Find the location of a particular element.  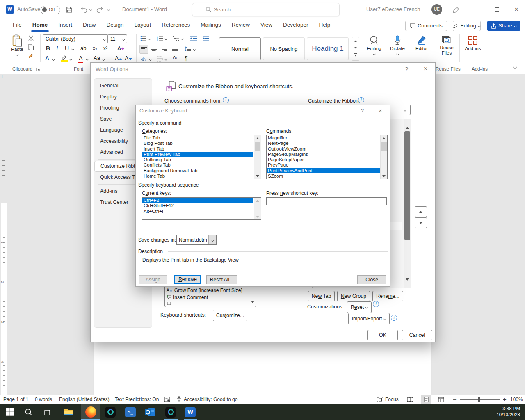

current-key-item: Ctrl+Shift+F12 is located at coordinates (198, 206).